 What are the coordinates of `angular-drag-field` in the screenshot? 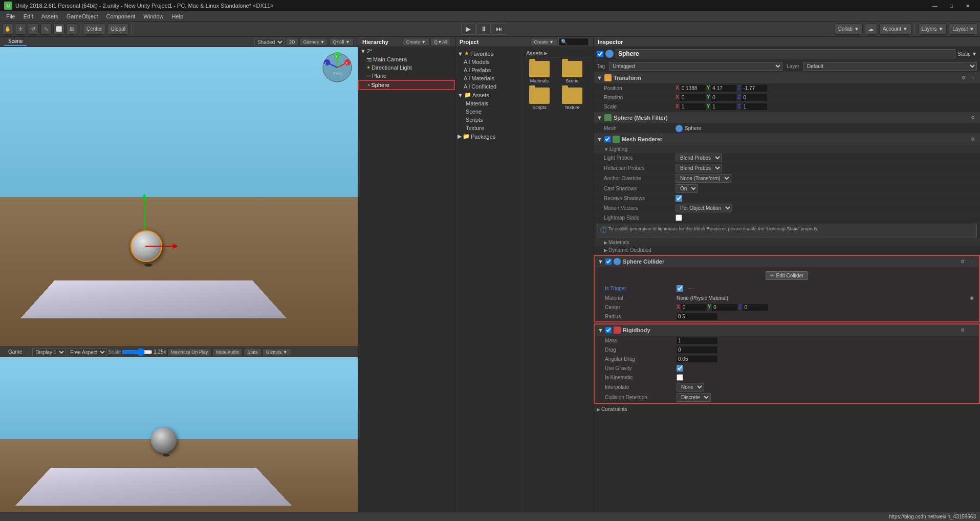 It's located at (697, 359).